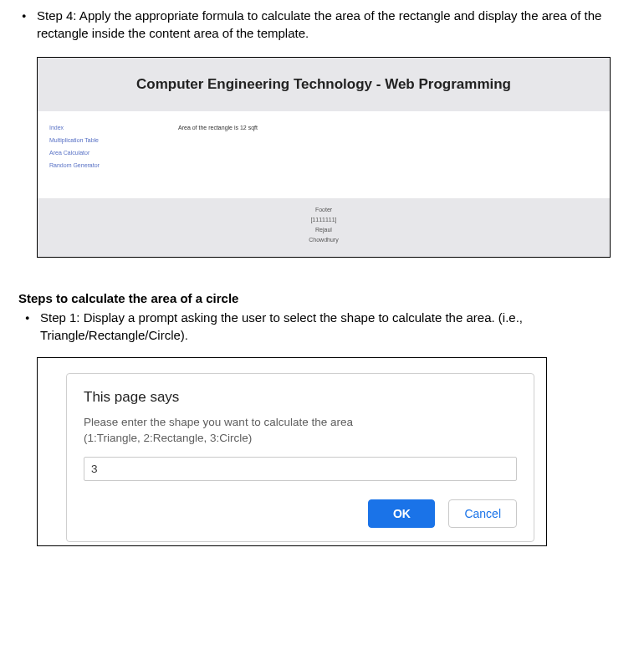 This screenshot has height=655, width=644. Describe the element at coordinates (105, 166) in the screenshot. I see `sidebar-item-random-generator: Random Generator` at that location.